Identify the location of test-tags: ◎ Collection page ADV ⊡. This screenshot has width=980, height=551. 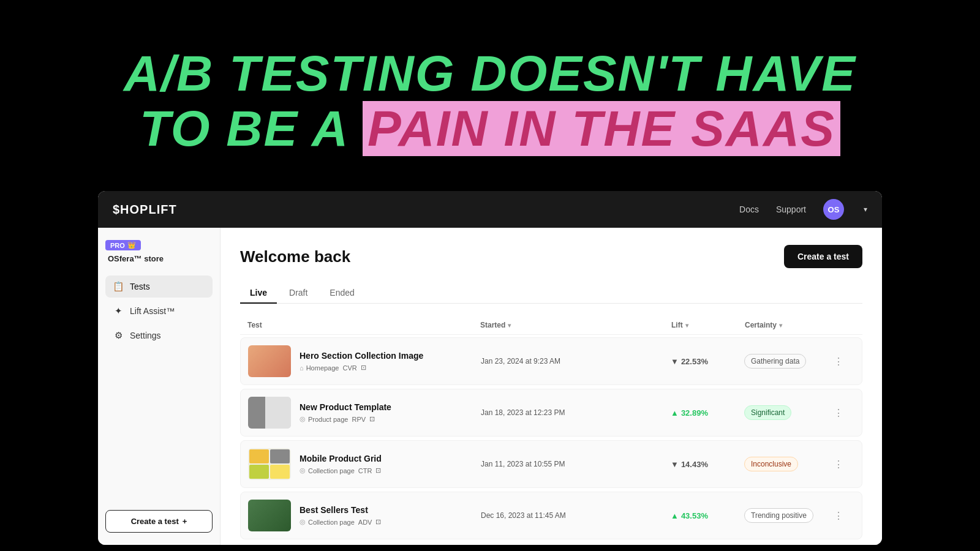
(390, 522).